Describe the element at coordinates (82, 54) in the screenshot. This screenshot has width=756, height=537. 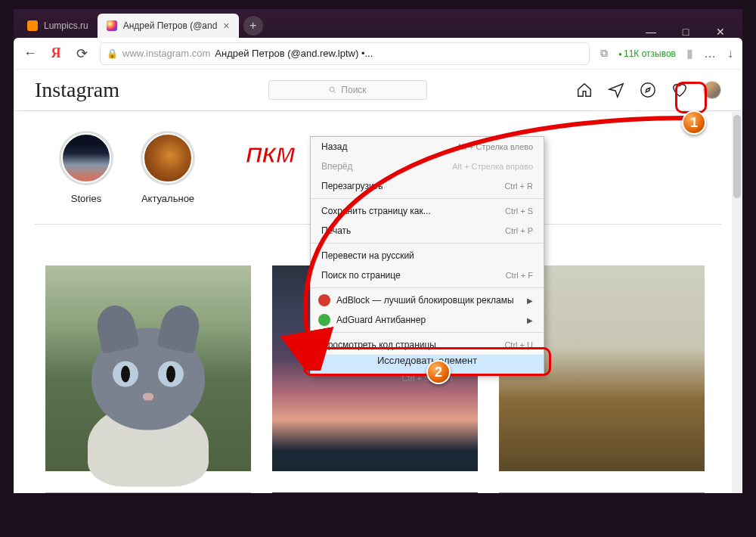
I see `reload-button: ⟳` at that location.